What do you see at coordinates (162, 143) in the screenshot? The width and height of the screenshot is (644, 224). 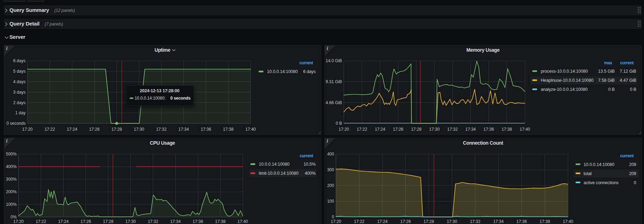 I see `svg-text: CPU Usage` at bounding box center [162, 143].